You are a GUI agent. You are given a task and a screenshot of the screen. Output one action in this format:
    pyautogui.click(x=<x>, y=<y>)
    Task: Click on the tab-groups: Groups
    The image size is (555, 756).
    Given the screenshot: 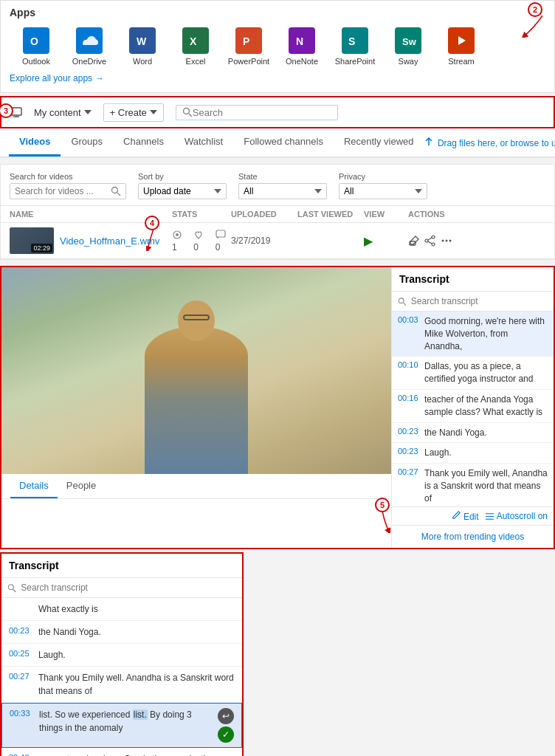 What is the action you would take?
    pyautogui.click(x=87, y=142)
    